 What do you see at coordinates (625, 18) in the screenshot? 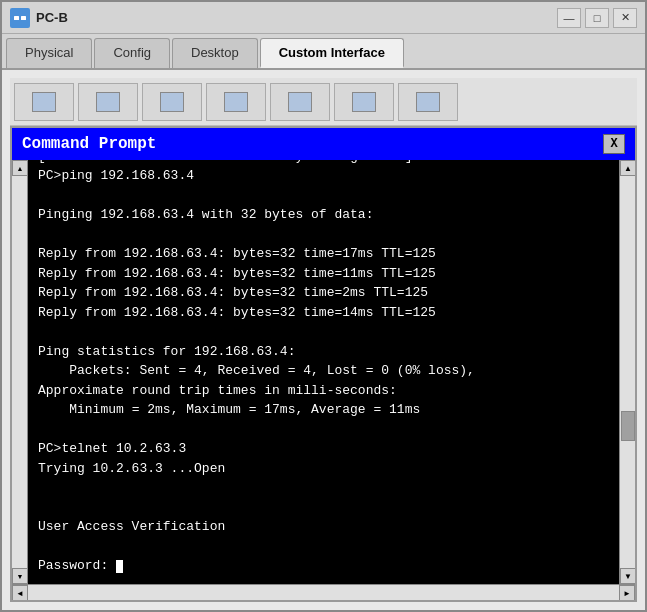
I see `close-button: ✕` at bounding box center [625, 18].